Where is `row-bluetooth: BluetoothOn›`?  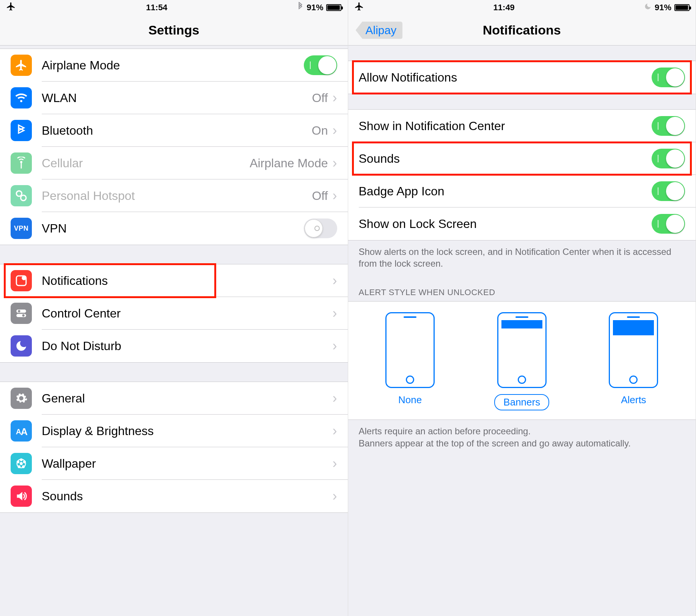 row-bluetooth: BluetoothOn› is located at coordinates (174, 130).